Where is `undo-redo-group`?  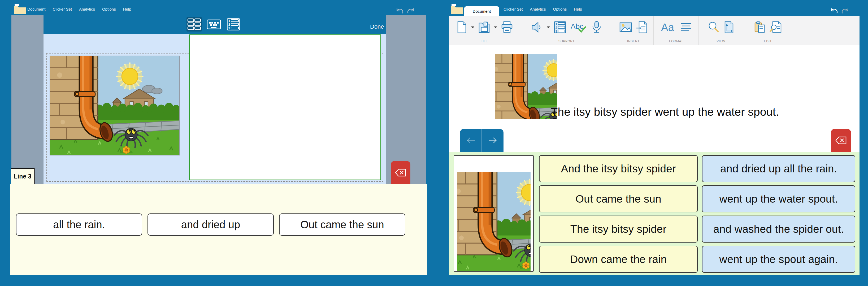
undo-redo-group is located at coordinates (840, 11).